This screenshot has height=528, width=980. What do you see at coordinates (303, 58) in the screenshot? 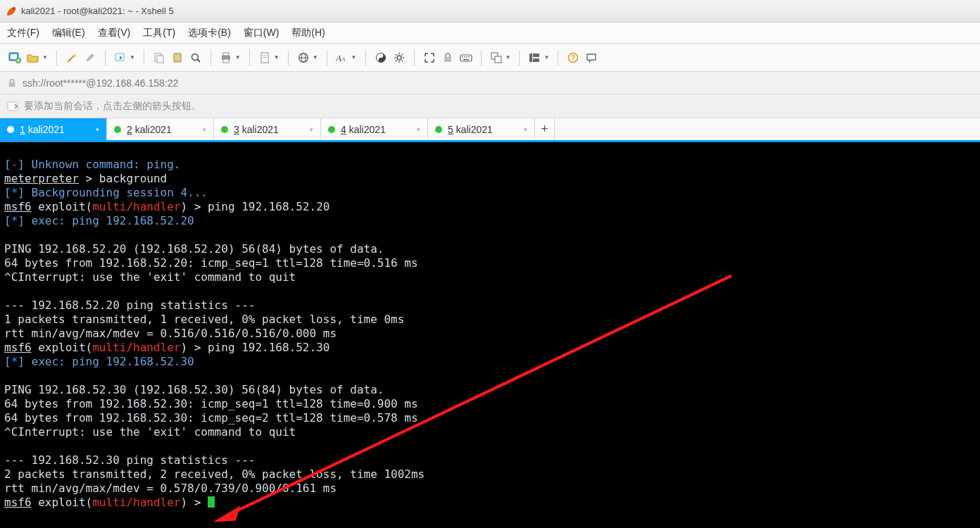
I see `globe-icon` at bounding box center [303, 58].